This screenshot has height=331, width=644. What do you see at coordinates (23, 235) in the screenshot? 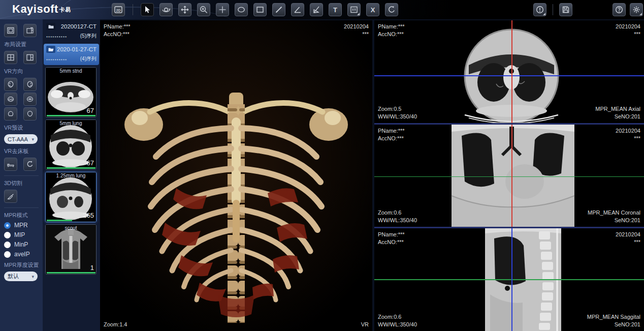
I see `mpr-mode-option-mip: MIP` at bounding box center [23, 235].